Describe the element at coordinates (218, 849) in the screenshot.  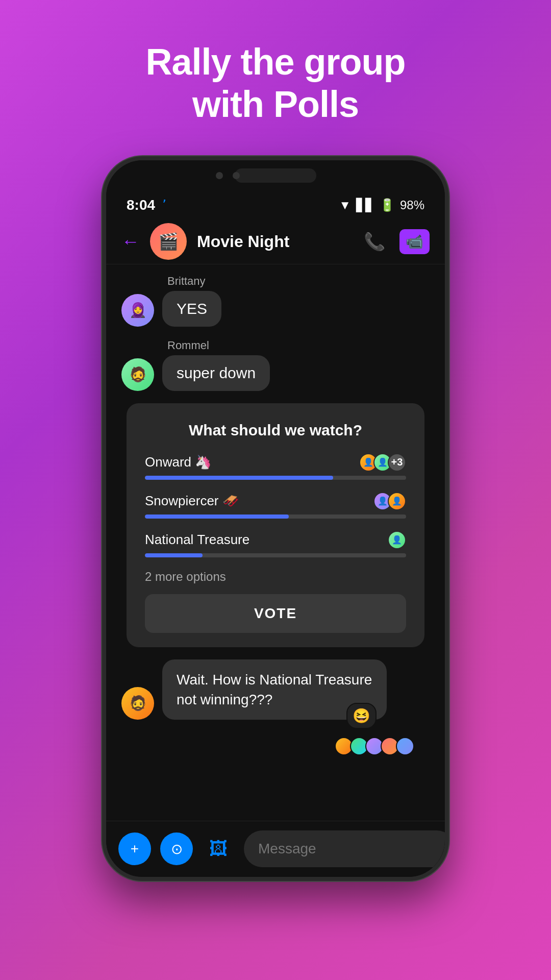
I see `image-button: 🖼` at that location.